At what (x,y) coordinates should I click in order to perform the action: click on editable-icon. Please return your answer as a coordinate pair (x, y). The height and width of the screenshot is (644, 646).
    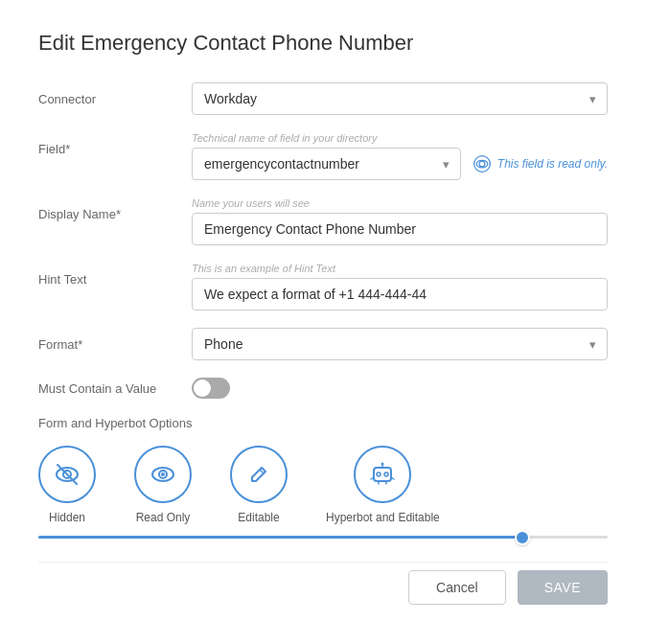
    Looking at the image, I should click on (259, 474).